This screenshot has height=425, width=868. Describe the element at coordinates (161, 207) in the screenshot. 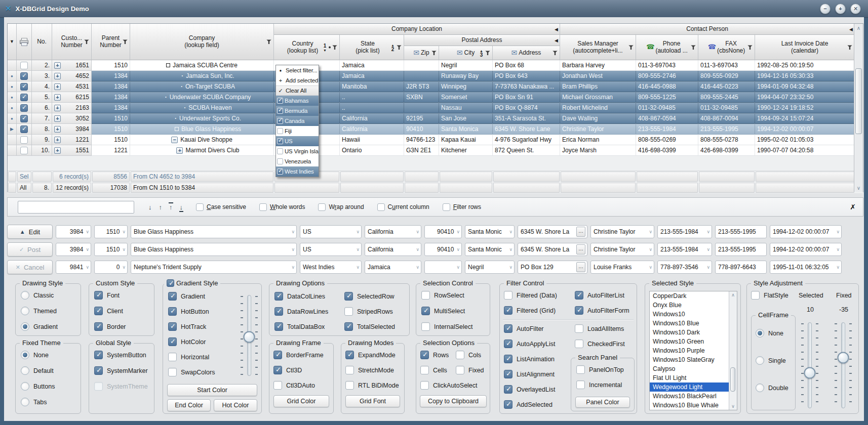

I see `find-previous-icon: ↑` at that location.